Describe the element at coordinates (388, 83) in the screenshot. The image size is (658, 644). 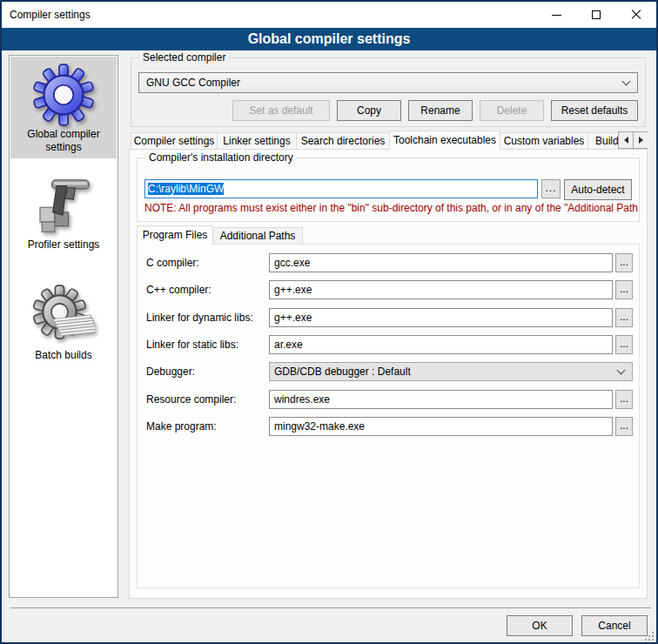
I see `compiler-select: GNU GCC Compiler` at that location.